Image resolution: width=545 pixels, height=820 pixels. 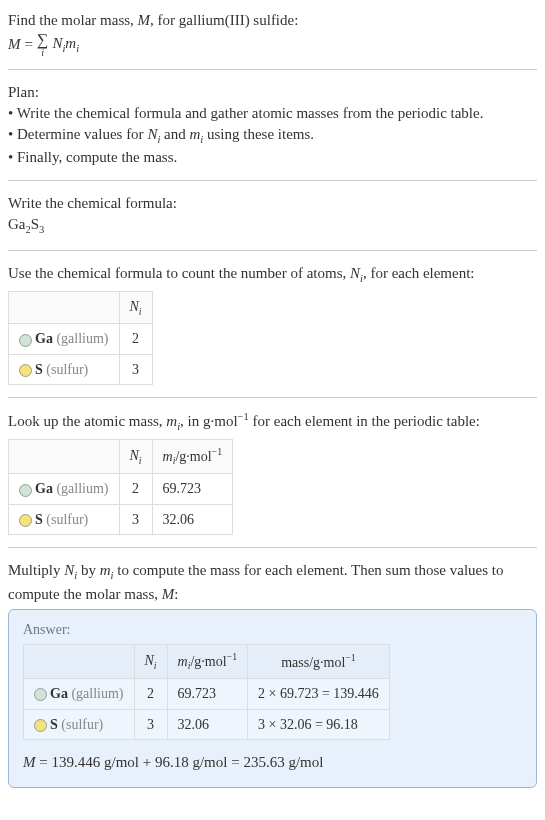 What do you see at coordinates (30, 762) in the screenshot?
I see `final-M: M` at bounding box center [30, 762].